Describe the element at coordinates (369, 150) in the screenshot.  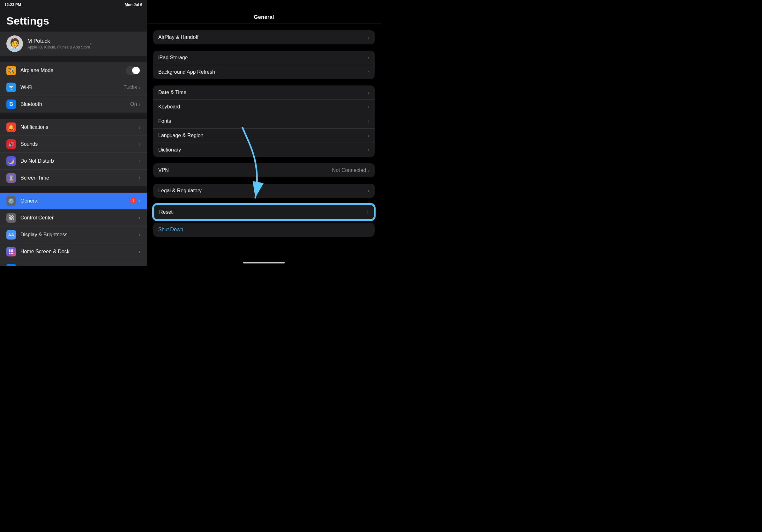
I see `dictionary-chevron: ›` at that location.